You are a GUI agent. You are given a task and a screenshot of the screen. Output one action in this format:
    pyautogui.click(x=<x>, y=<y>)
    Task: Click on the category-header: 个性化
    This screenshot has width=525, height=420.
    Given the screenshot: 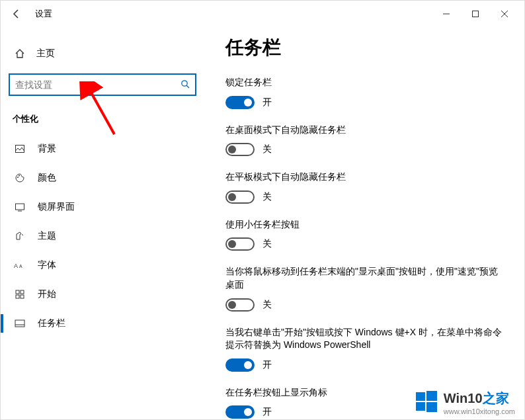 What is the action you would take?
    pyautogui.click(x=102, y=119)
    